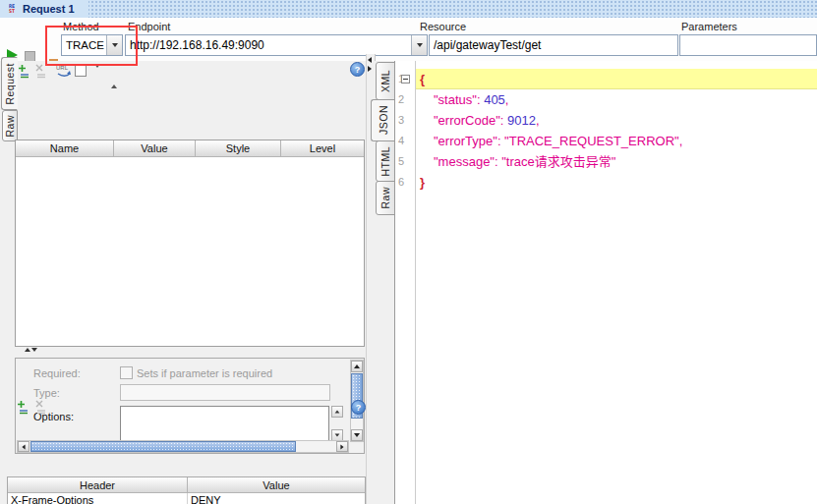  What do you see at coordinates (187, 490) in the screenshot?
I see `response-headers-table: Header Value X-Frame-Options DENY Strict…` at bounding box center [187, 490].